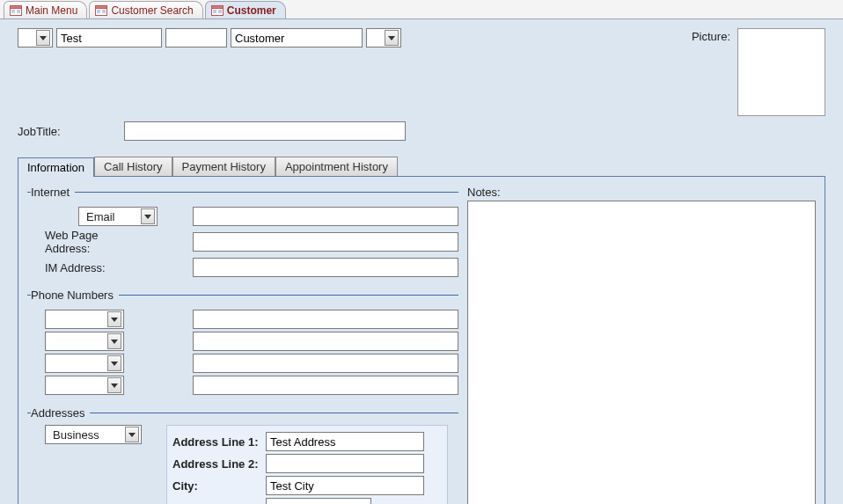 This screenshot has height=504, width=843. What do you see at coordinates (319, 501) in the screenshot?
I see `addr-state-input` at bounding box center [319, 501].